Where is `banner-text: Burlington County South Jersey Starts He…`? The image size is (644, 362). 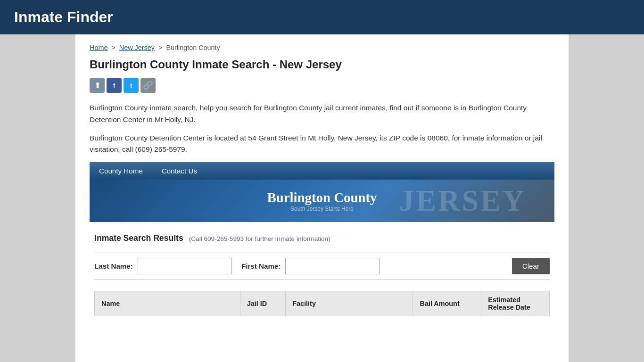 banner-text: Burlington County South Jersey Starts He… is located at coordinates (322, 201).